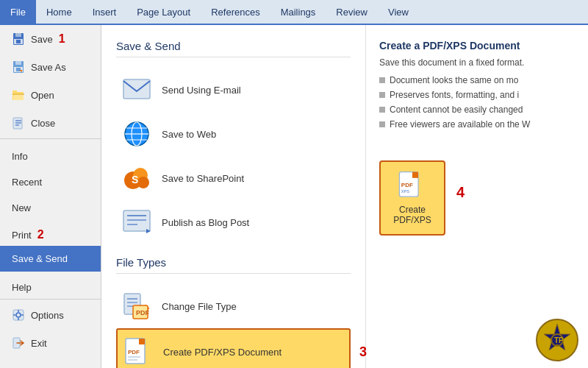 The width and height of the screenshot is (588, 368). Describe the element at coordinates (18, 315) in the screenshot. I see `options-icon` at that location.